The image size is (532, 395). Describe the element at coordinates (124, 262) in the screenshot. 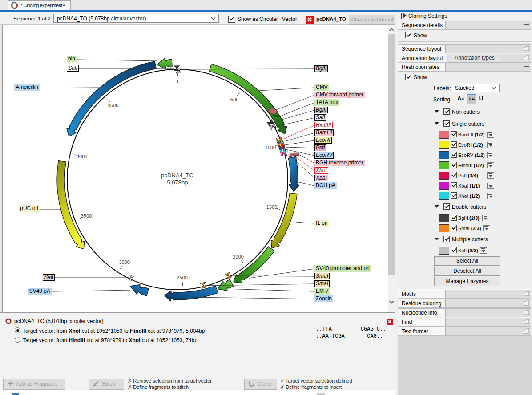

I see `svg-text: 3000` at that location.